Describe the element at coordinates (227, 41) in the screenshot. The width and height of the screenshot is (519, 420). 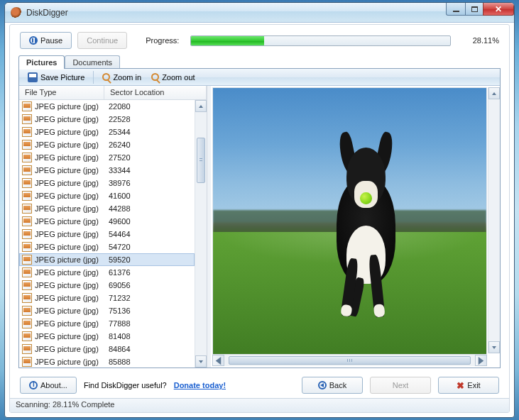
I see `progress-fill` at that location.